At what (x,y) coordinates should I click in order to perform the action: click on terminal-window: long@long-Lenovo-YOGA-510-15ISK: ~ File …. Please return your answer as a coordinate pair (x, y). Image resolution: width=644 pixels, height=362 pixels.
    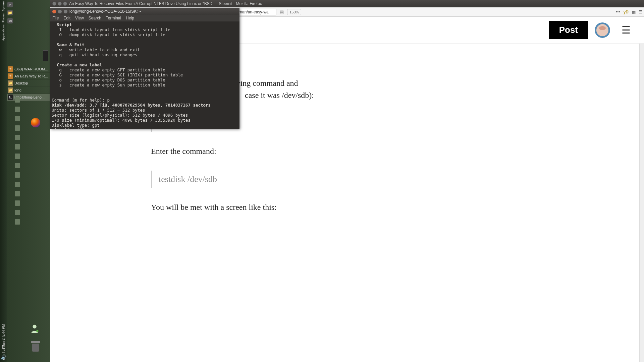
    Looking at the image, I should click on (145, 68).